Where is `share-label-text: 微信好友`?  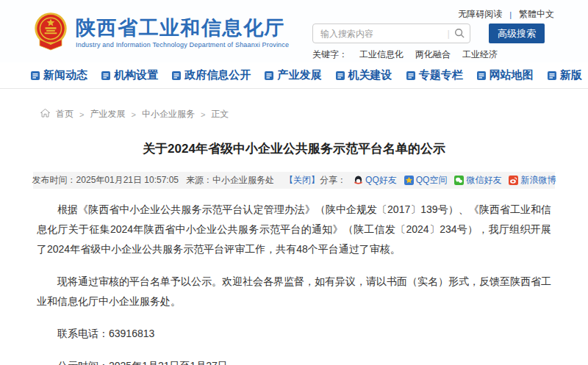
share-label-text: 微信好友 is located at coordinates (484, 181).